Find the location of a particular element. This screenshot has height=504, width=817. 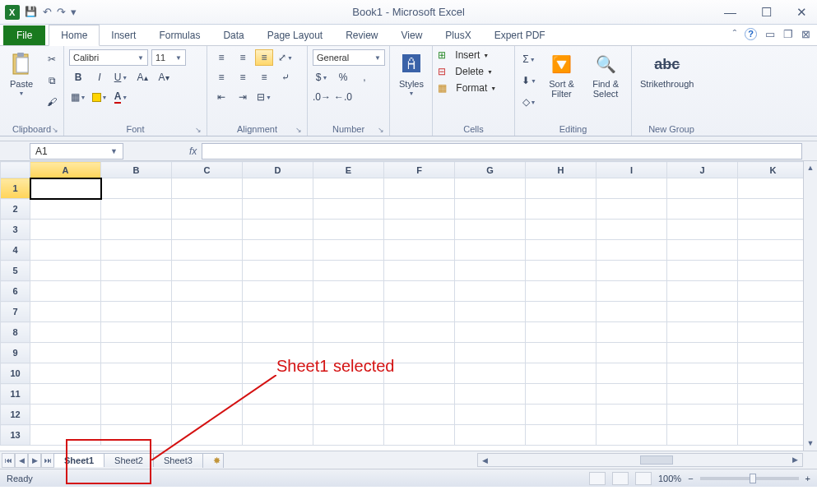

row-header-2: 2 is located at coordinates (16, 209).